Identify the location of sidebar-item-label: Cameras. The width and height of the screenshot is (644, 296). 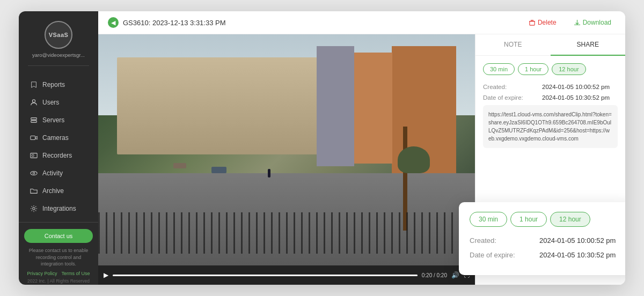
(56, 138).